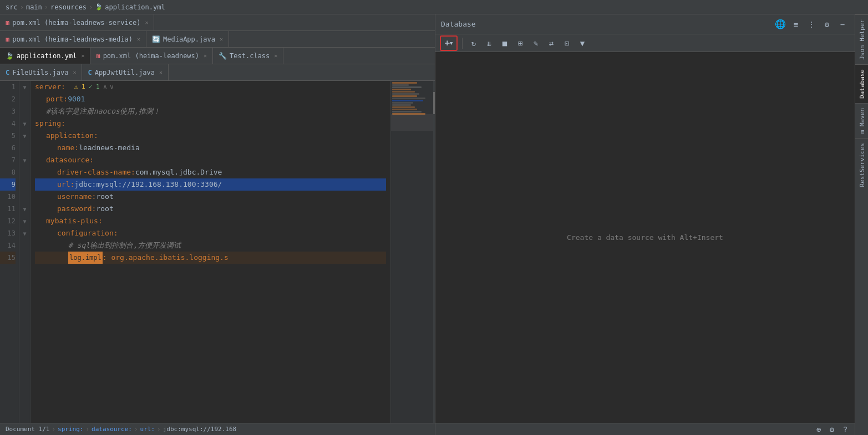 This screenshot has height=435, width=868. I want to click on create-datasource-hint: Create a data source with Alt+Insert, so click(645, 237).